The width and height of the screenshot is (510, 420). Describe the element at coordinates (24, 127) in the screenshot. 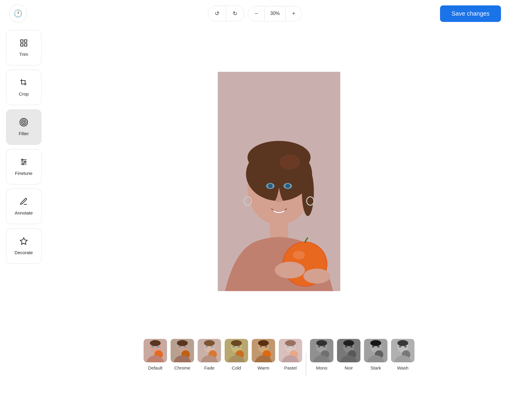

I see `sidebar-item-filter: Filter` at that location.